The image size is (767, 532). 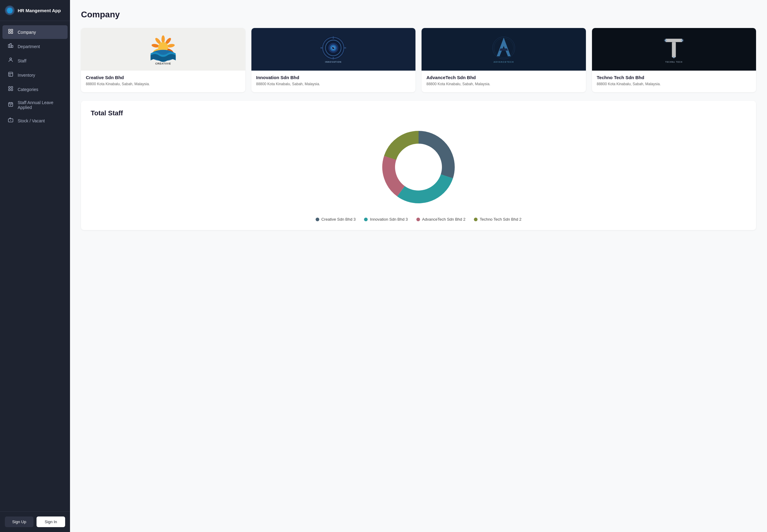 I want to click on company-address-advancetech: 88800 Kota Kinabalu, Sabah, Malaysia., so click(x=504, y=84).